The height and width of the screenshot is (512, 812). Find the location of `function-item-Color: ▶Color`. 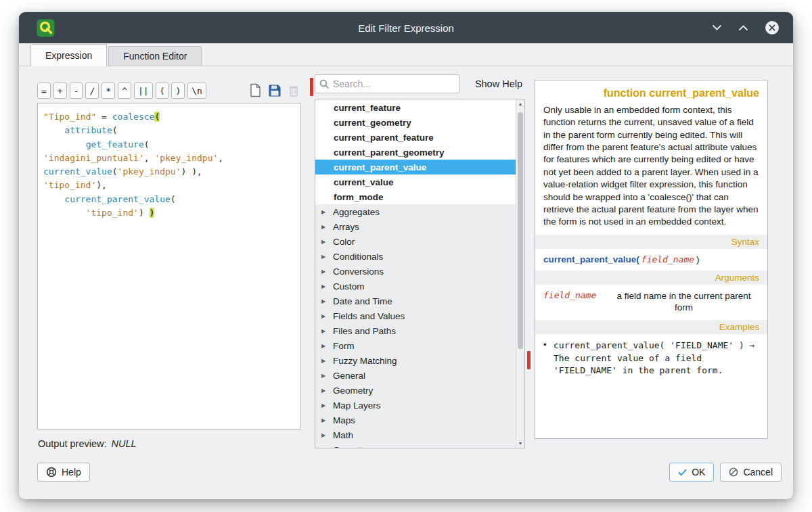

function-item-Color: ▶Color is located at coordinates (415, 241).